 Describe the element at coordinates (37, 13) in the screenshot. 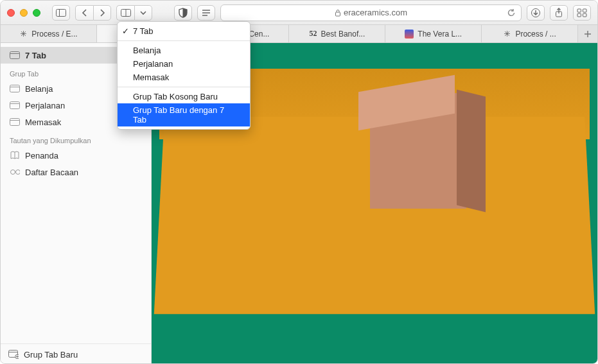

I see `zoom-window-button` at that location.